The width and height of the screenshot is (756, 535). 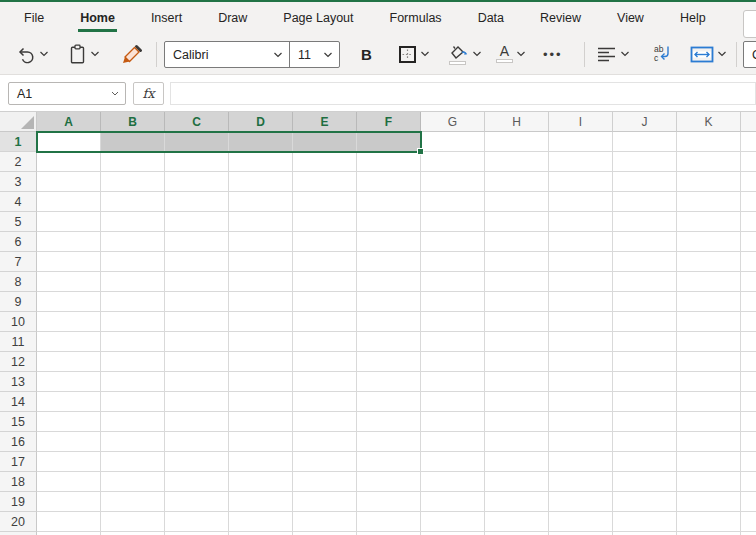 What do you see at coordinates (750, 54) in the screenshot?
I see `number-format-select: G` at bounding box center [750, 54].